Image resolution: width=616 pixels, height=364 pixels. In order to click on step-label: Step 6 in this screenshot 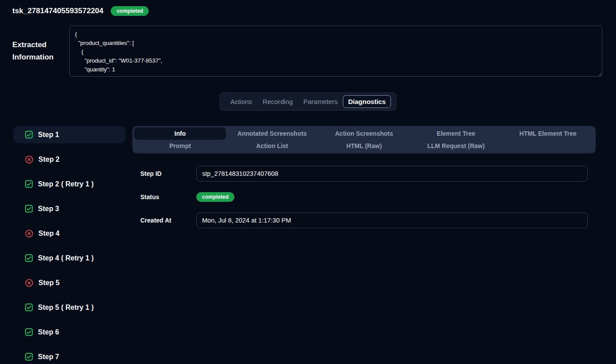, I will do `click(49, 332)`.